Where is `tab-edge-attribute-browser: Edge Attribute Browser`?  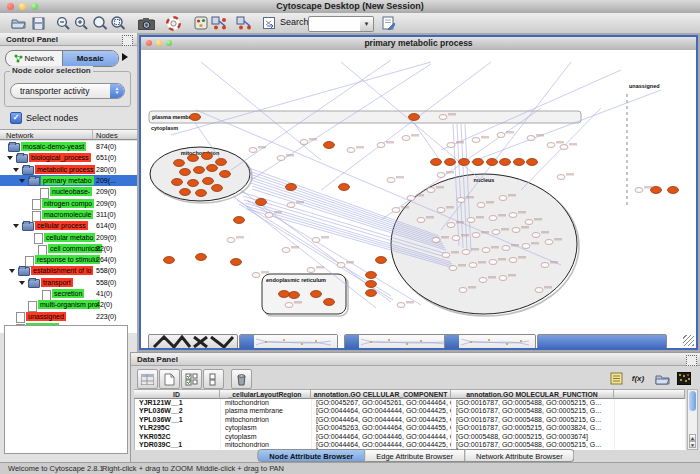 tab-edge-attribute-browser: Edge Attribute Browser is located at coordinates (415, 456).